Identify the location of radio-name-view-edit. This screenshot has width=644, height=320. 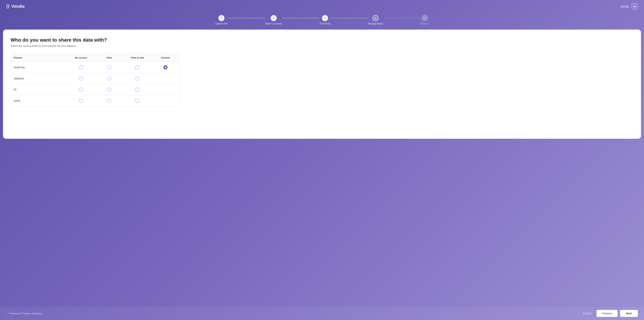
(137, 101).